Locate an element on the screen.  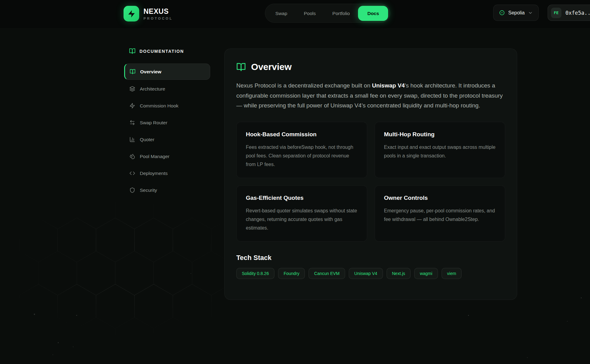
wallet-address: 0xfe5a... is located at coordinates (578, 13).